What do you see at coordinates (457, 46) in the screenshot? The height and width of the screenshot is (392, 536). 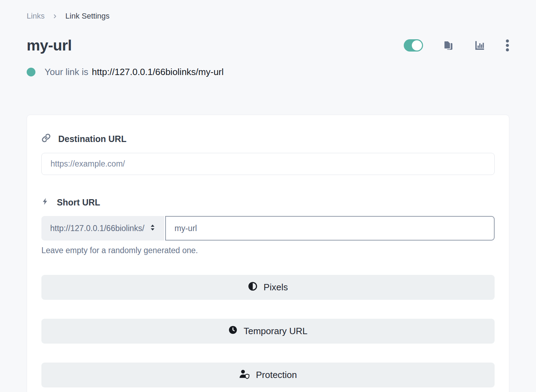 I see `header-actions` at bounding box center [457, 46].